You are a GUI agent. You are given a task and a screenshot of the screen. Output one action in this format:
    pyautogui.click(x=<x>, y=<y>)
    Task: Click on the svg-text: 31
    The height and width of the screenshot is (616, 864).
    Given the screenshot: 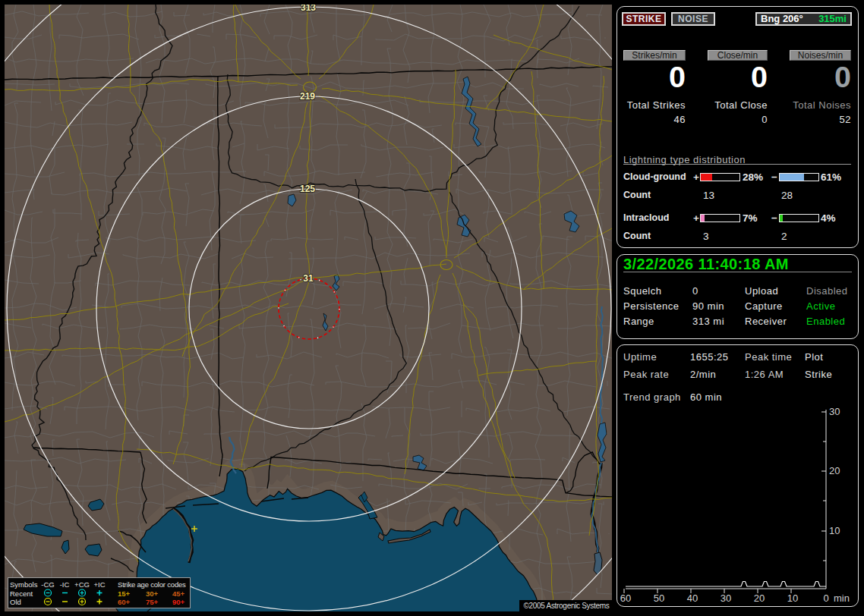 What is the action you would take?
    pyautogui.click(x=308, y=278)
    